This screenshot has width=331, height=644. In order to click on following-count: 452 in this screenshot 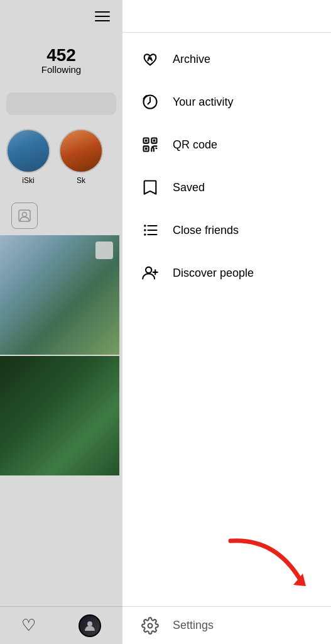, I will do `click(62, 55)`.